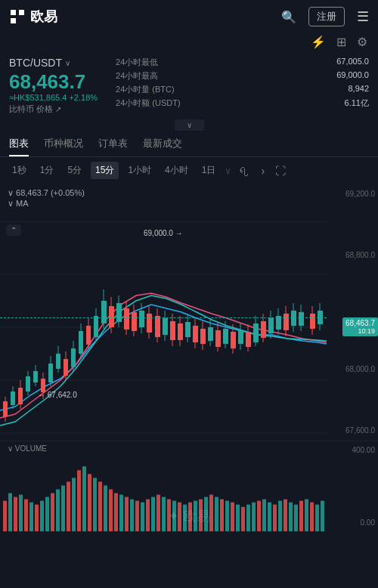 The image size is (378, 588). I want to click on chart-type-icon: ⊞, so click(342, 42).